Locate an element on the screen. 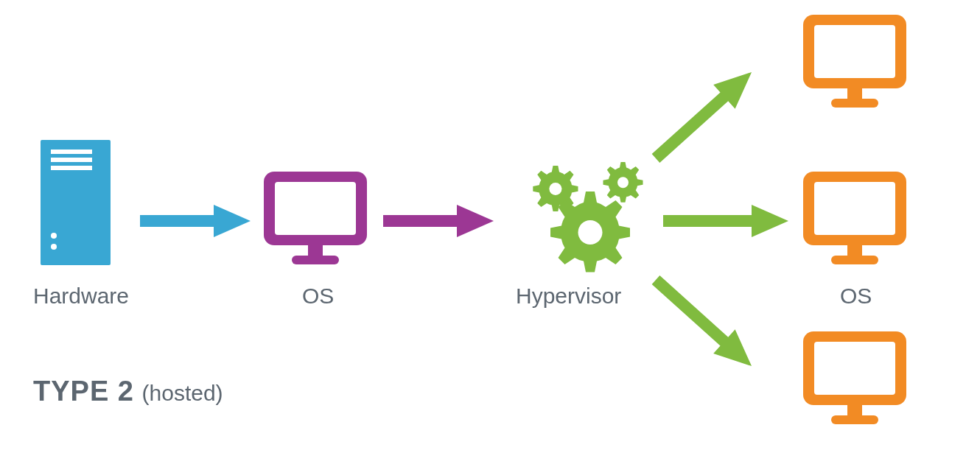 This screenshot has height=464, width=980. hypervisor-label: Hypervisor is located at coordinates (569, 296).